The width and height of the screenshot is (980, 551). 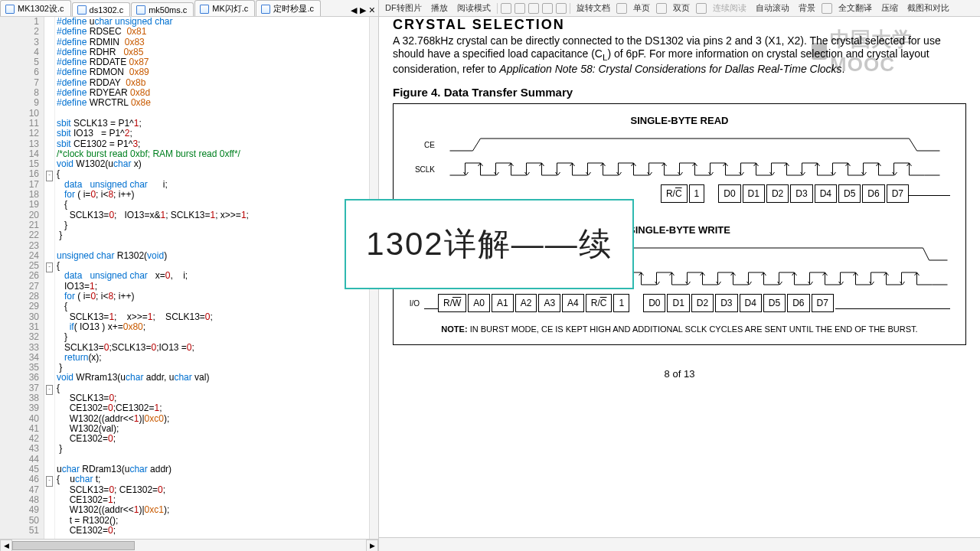 What do you see at coordinates (561, 8) in the screenshot?
I see `bookmark-icon` at bounding box center [561, 8].